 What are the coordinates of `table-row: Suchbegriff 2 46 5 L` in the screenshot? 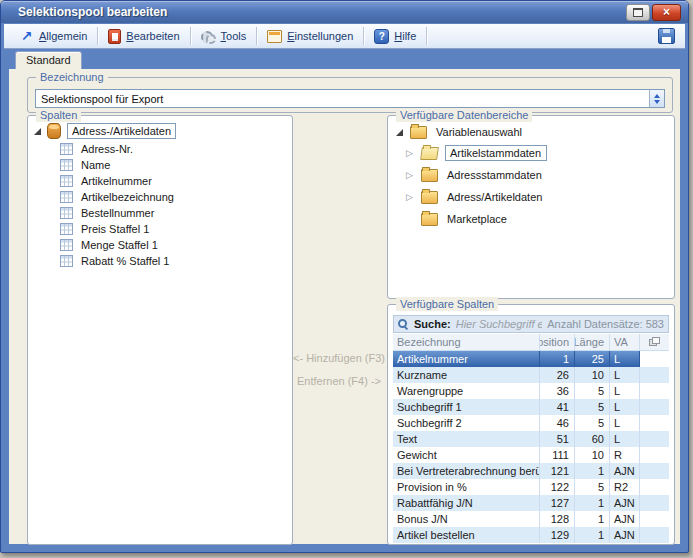 It's located at (531, 423).